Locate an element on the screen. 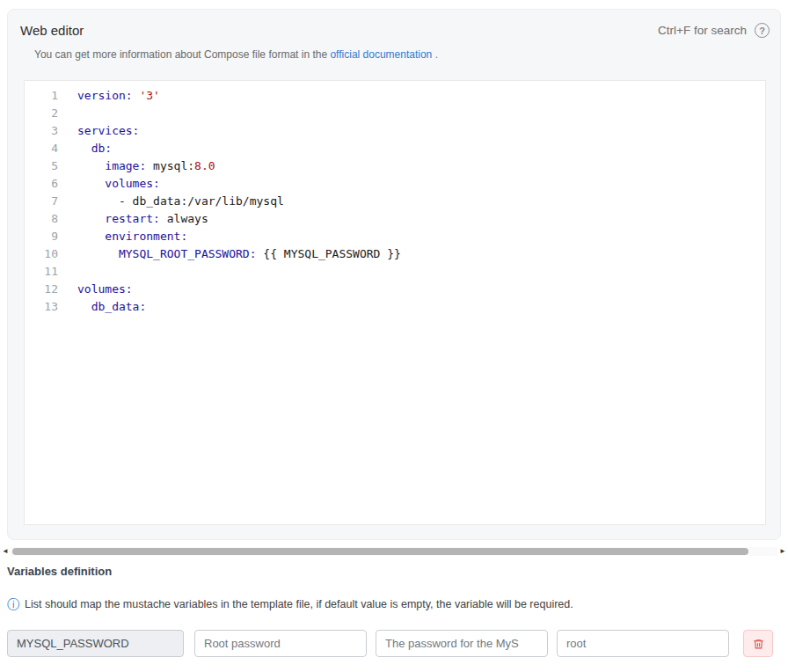 The image size is (788, 672). code-line: 11 is located at coordinates (395, 272).